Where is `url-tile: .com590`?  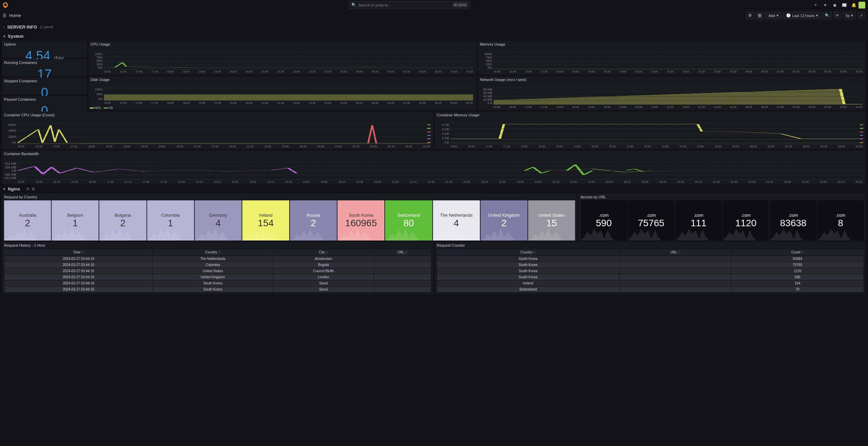 url-tile: .com590 is located at coordinates (604, 220).